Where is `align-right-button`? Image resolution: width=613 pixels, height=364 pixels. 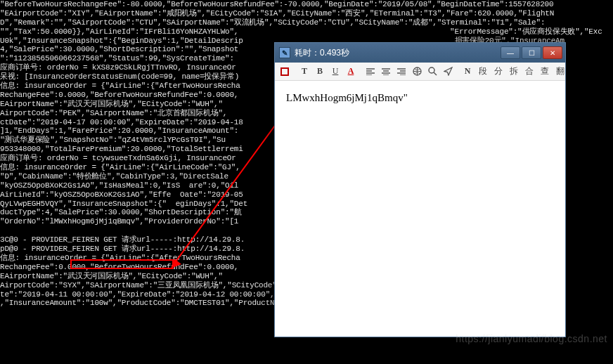 align-right-button is located at coordinates (401, 72).